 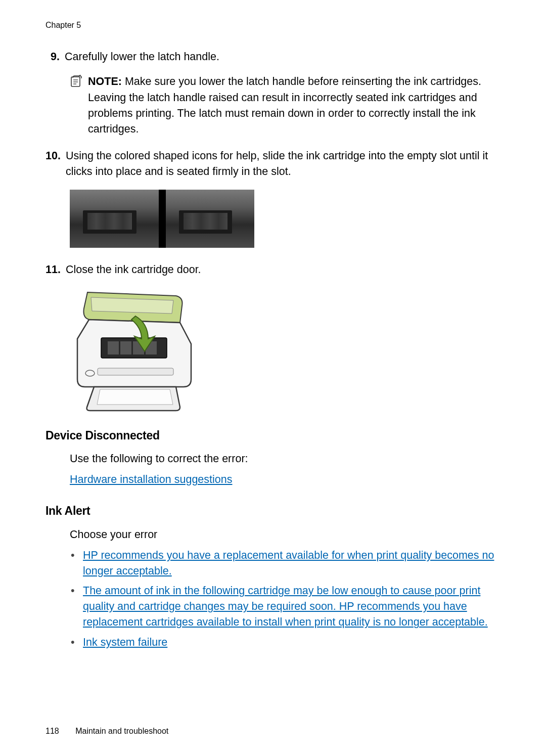 I want to click on step-9: 9. Carefully lower the latch handle., so click(x=273, y=57).